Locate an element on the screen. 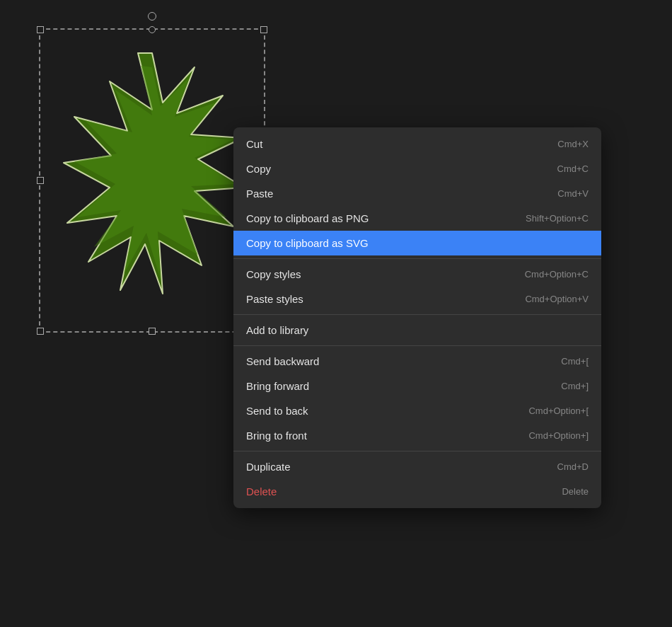 Image resolution: width=672 pixels, height=627 pixels. handle-top-left is located at coordinates (40, 30).